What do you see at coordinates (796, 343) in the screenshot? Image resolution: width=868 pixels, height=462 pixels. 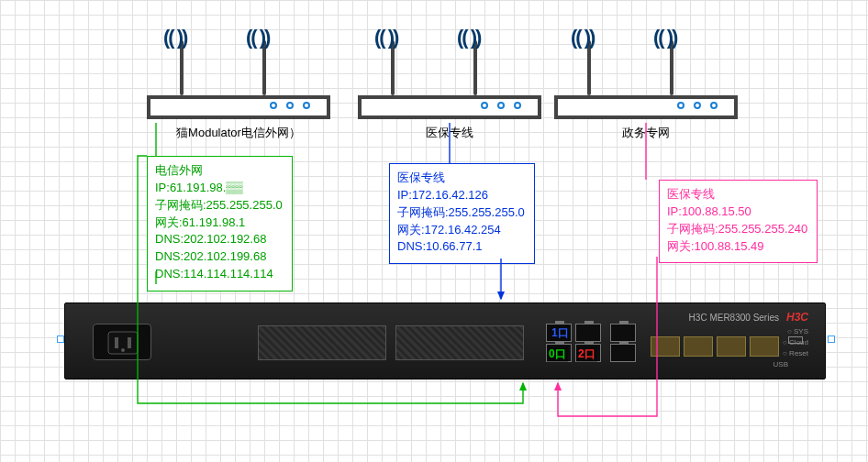 I see `cloud-led-label: ○ Cloud` at bounding box center [796, 343].